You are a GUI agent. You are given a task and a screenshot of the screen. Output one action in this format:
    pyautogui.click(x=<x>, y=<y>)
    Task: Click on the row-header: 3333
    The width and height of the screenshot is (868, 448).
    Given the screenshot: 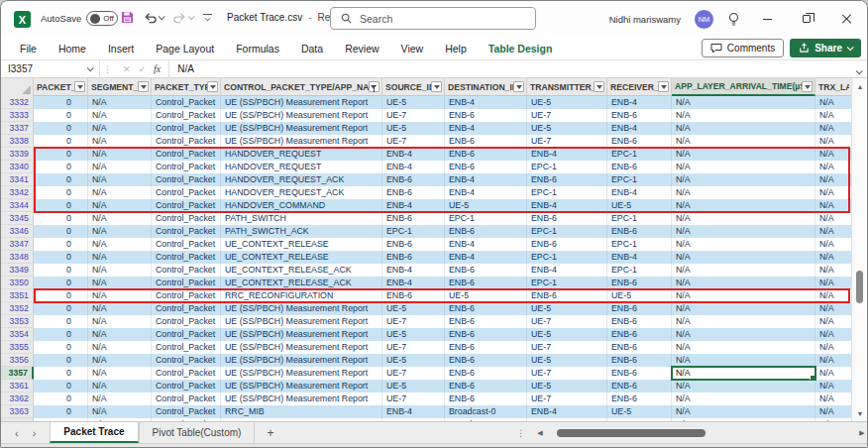 What is the action you would take?
    pyautogui.click(x=18, y=115)
    